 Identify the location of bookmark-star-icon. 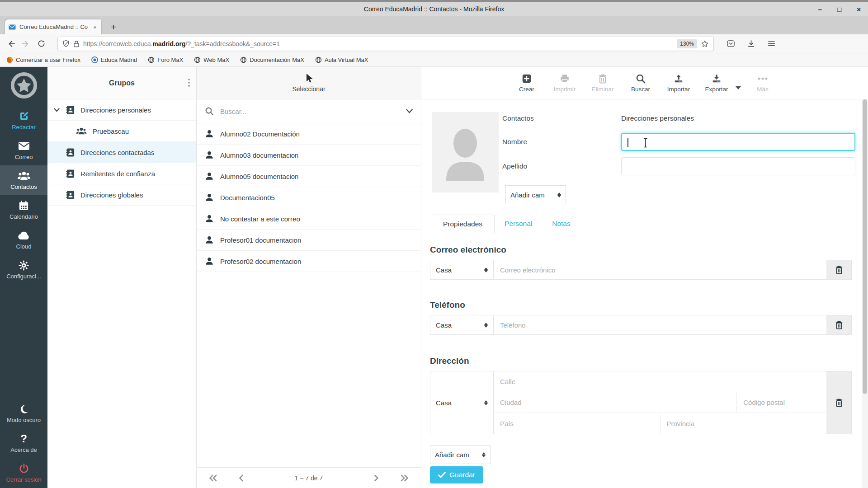
(705, 44).